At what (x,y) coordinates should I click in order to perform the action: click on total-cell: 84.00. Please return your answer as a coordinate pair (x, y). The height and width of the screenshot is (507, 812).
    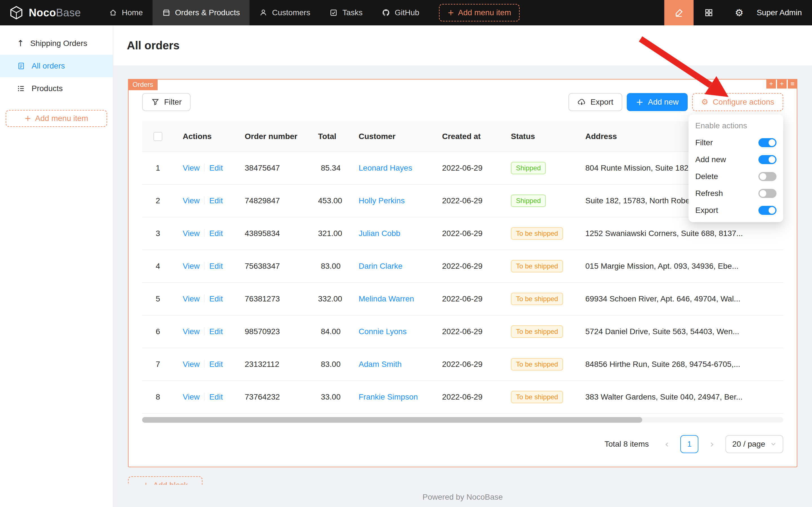
    Looking at the image, I should click on (329, 332).